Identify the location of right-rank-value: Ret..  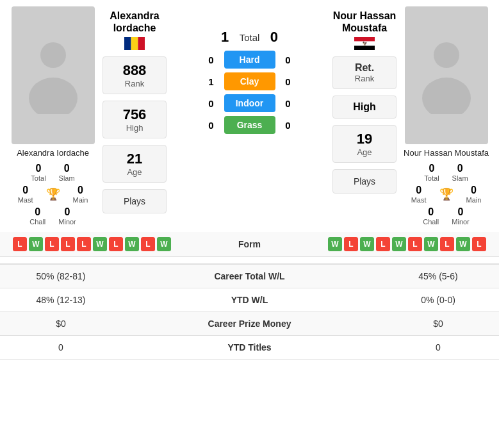
(364, 68).